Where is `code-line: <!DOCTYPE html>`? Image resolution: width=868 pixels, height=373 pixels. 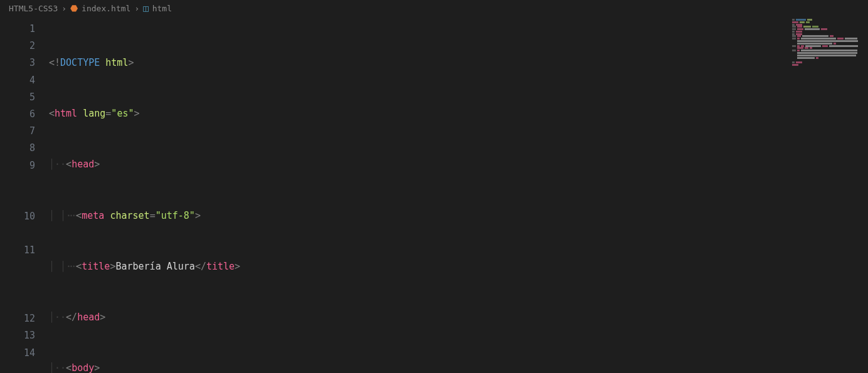 code-line: <!DOCTYPE html> is located at coordinates (458, 63).